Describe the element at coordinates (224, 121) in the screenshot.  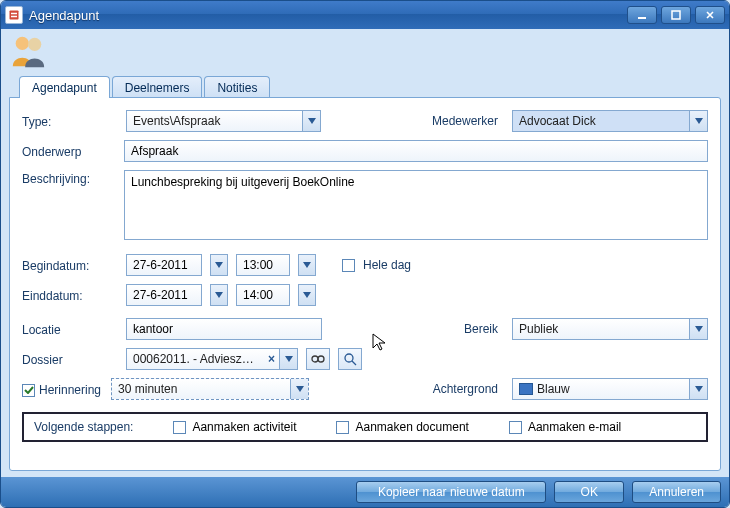
I see `type-select: Events\Afspraak` at that location.